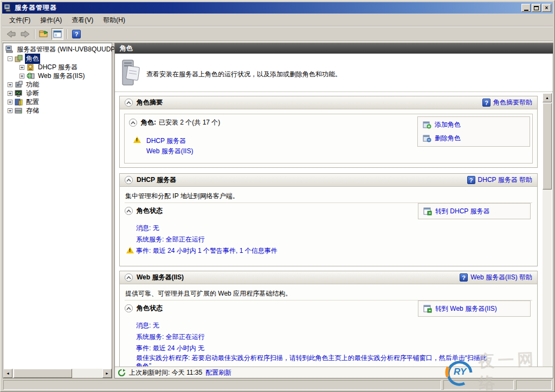 Image resolution: width=555 pixels, height=392 pixels. What do you see at coordinates (18, 84) in the screenshot?
I see `features-icon` at bounding box center [18, 84].